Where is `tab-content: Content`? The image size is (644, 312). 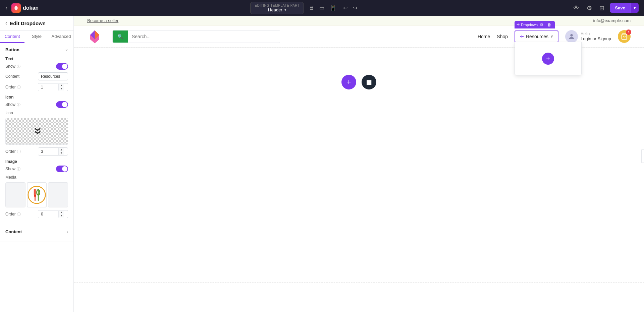
tab-content: Content is located at coordinates (12, 37).